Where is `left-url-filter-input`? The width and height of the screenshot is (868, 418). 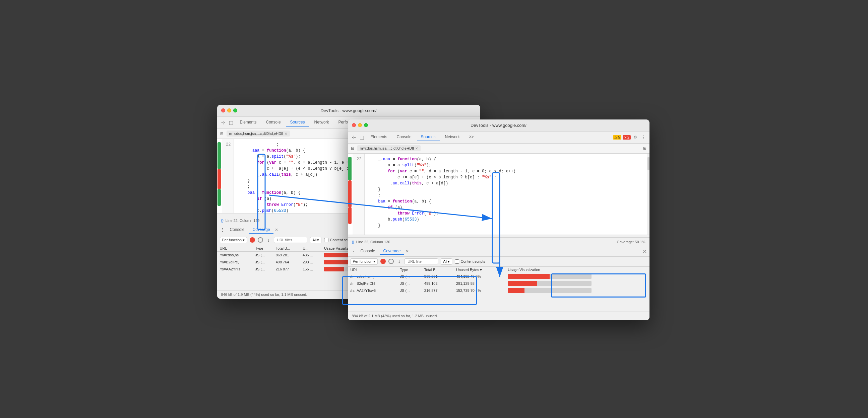 left-url-filter-input is located at coordinates (290, 240).